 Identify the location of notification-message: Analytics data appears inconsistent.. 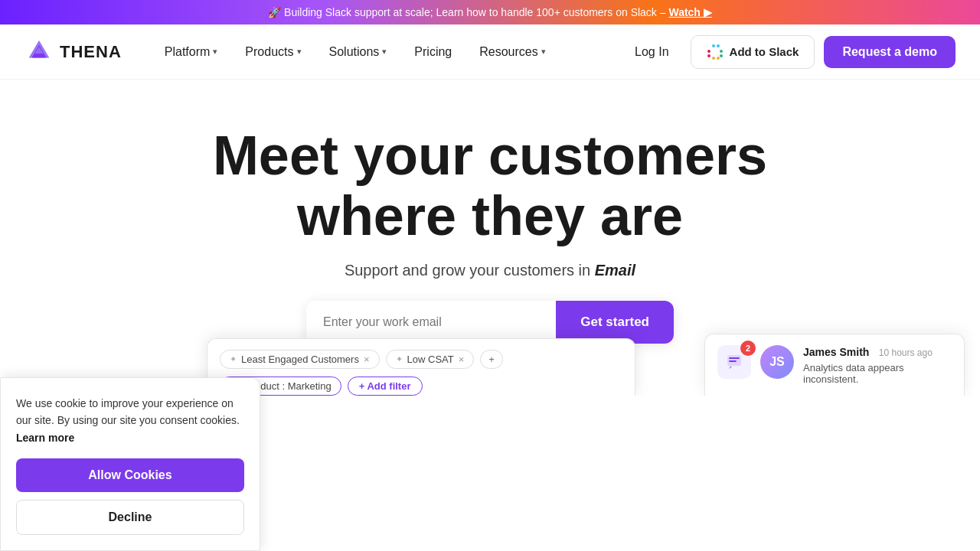
(877, 373).